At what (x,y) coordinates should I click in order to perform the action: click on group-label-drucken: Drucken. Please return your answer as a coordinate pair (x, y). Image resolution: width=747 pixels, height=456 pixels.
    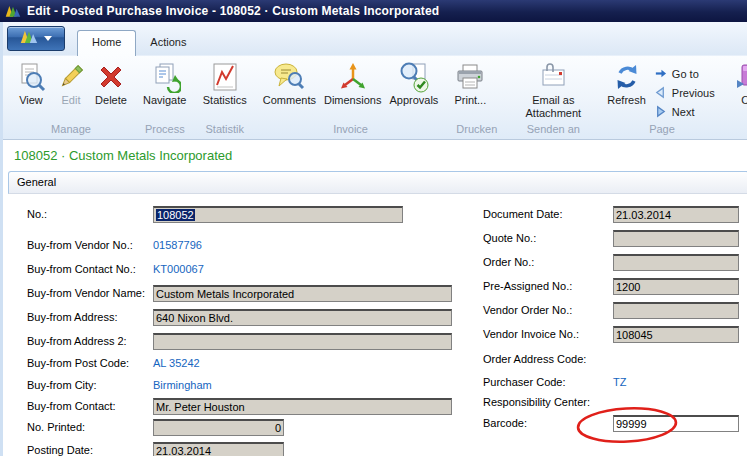
    Looking at the image, I should click on (476, 131).